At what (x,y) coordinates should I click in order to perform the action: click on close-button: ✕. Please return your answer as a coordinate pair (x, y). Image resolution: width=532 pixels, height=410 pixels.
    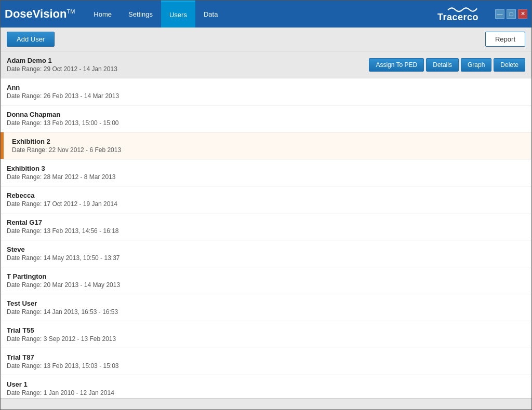
    Looking at the image, I should click on (523, 14).